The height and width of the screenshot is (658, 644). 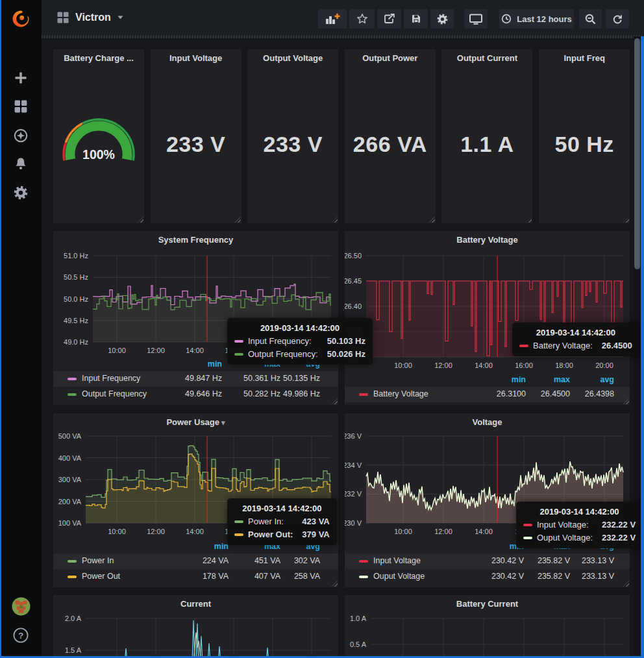 I want to click on legend-value: 451 VA, so click(x=267, y=561).